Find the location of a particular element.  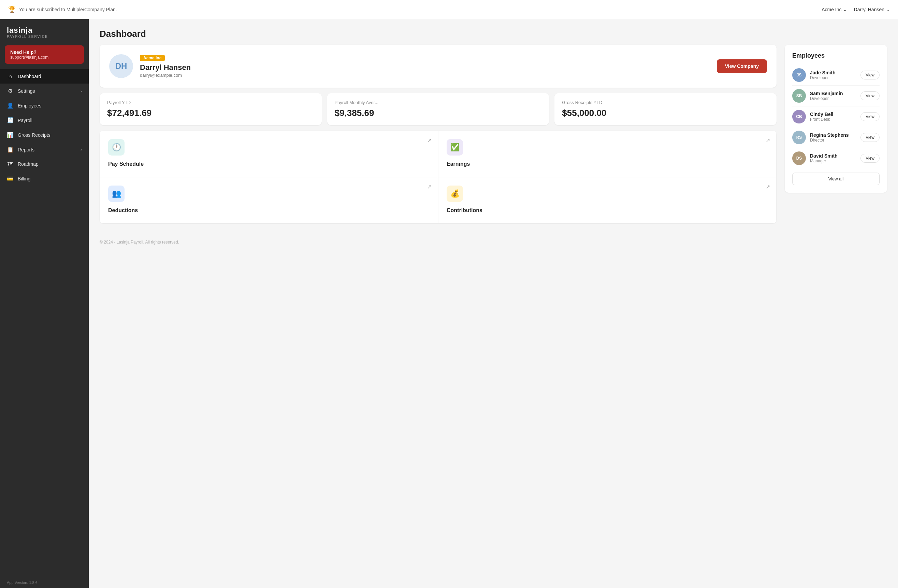

sidebar-item-settings: ⚙ Settings › is located at coordinates (45, 91).